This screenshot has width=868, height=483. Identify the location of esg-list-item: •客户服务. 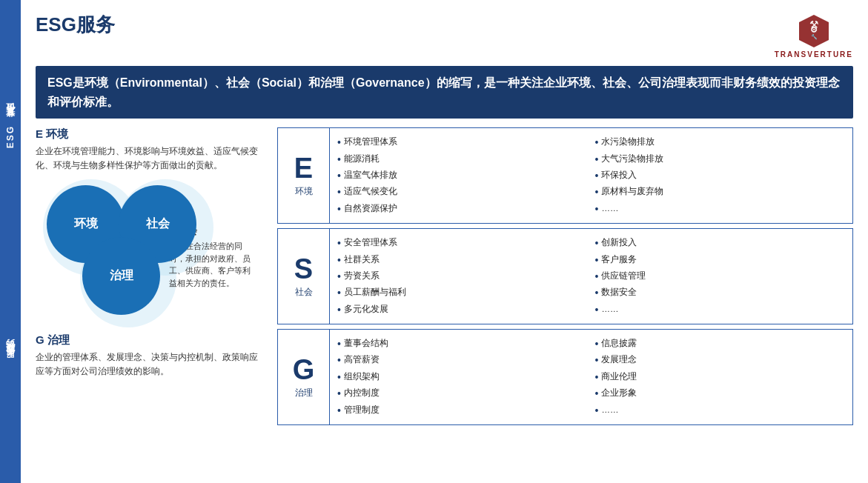
(720, 260).